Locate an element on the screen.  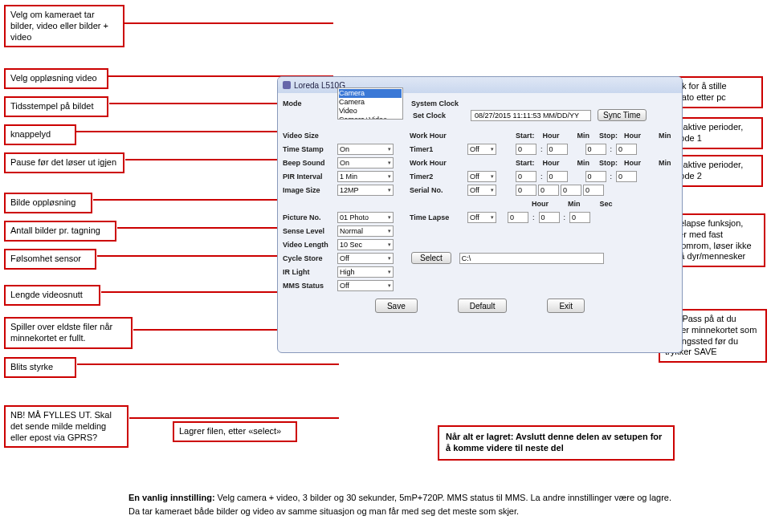
callout-text: knappelyd is located at coordinates (31, 134).